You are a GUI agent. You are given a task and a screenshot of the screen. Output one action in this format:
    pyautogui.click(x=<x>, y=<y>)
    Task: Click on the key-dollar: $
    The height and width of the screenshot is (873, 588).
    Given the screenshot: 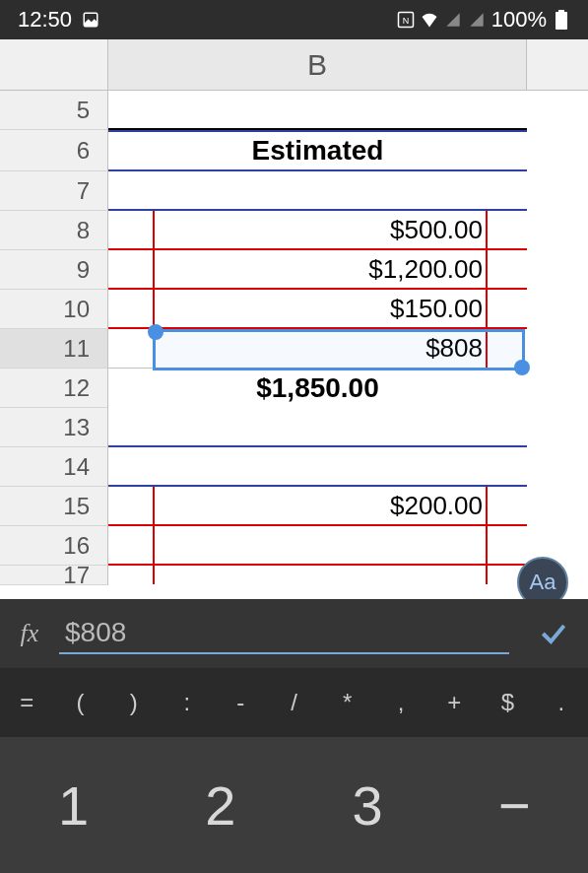 What is the action you would take?
    pyautogui.click(x=507, y=703)
    